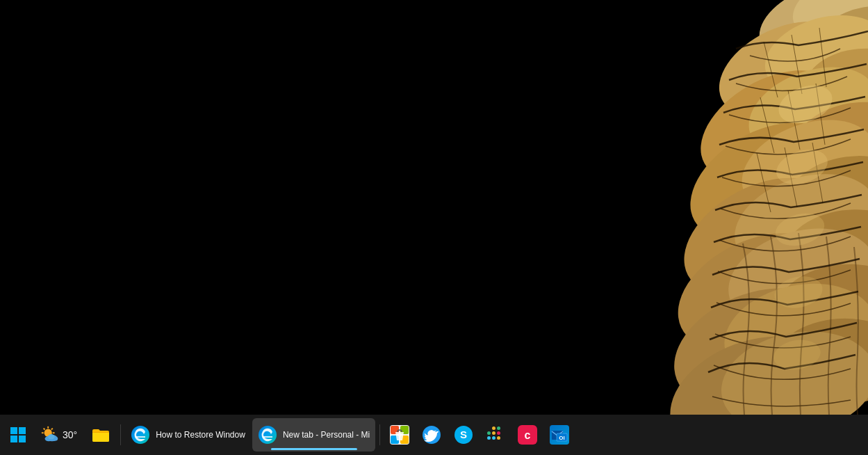  I want to click on svg-text: S, so click(464, 434).